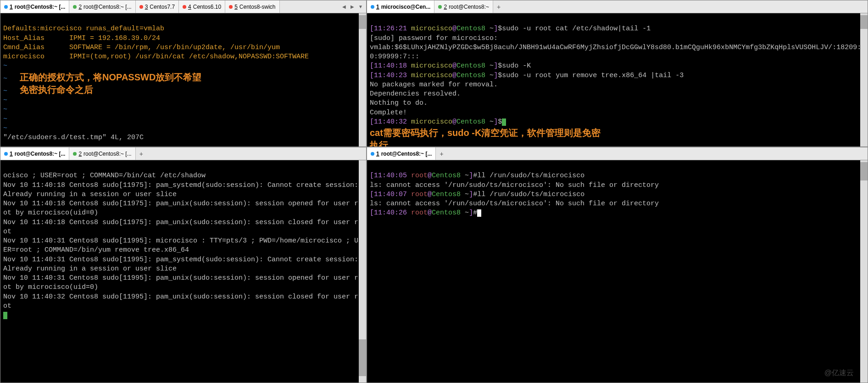 The height and width of the screenshot is (383, 868). I want to click on prompt-line: [11:40:23 microcisco@Centos8 ~]$sudo -u …, so click(527, 75).